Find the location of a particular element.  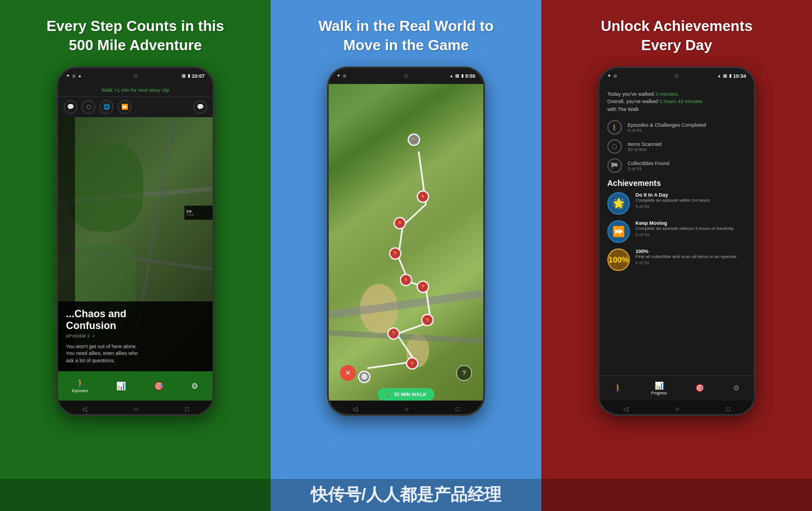

collectibles-stat-info: Collectibles Found 2 of 91 is located at coordinates (687, 166).